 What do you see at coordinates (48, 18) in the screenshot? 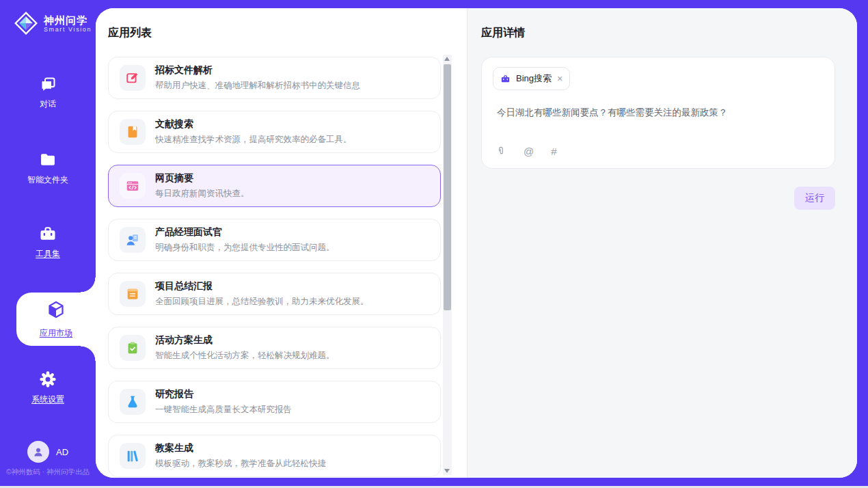
I see `brand-logo: 神州问学 Smart Vision` at bounding box center [48, 18].